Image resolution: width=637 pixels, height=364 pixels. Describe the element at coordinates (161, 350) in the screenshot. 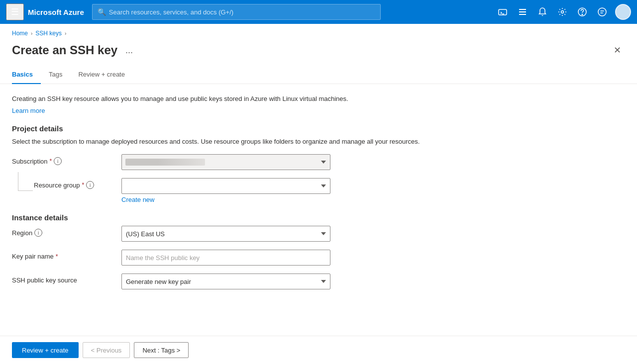

I see `next-button: Next : Tags >` at that location.